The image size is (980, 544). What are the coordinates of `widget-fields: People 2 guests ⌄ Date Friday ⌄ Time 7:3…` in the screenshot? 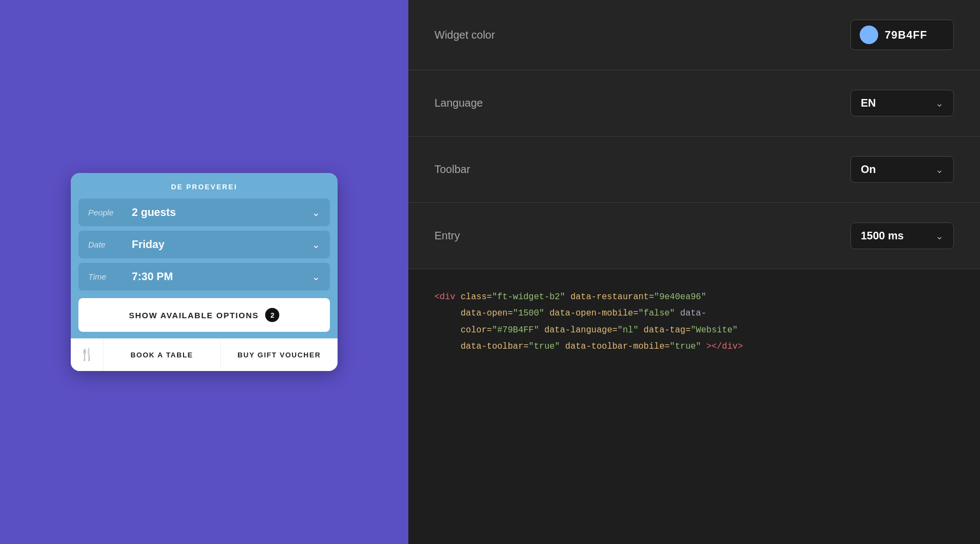 It's located at (204, 248).